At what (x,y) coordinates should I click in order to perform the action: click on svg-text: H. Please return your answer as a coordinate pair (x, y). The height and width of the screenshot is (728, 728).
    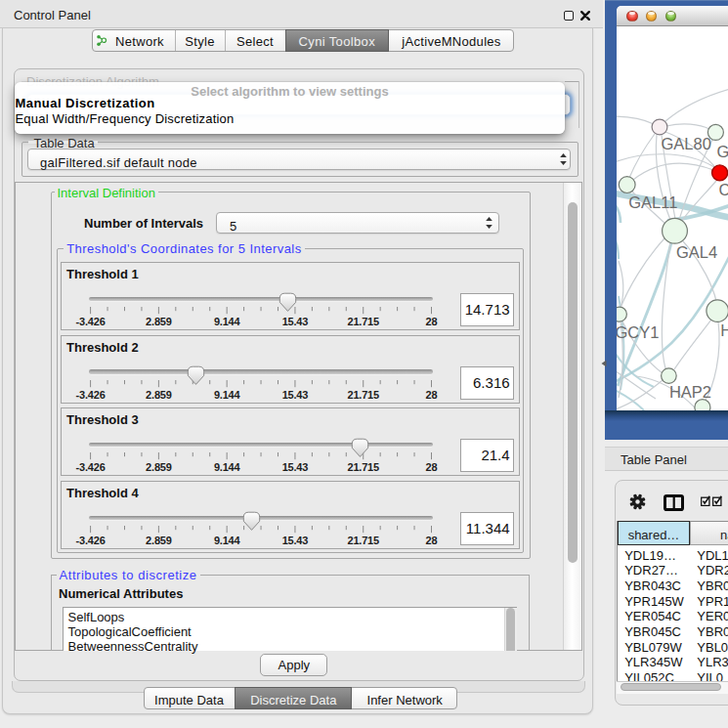
    Looking at the image, I should click on (724, 330).